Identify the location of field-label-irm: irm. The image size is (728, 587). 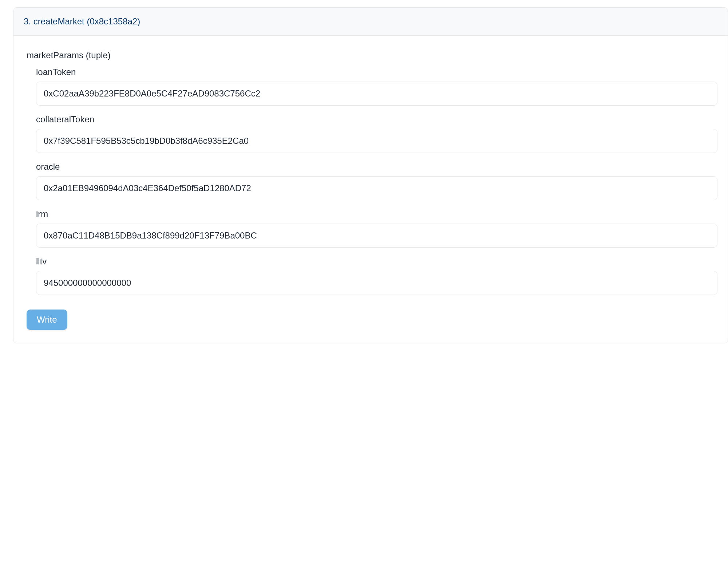
(377, 214).